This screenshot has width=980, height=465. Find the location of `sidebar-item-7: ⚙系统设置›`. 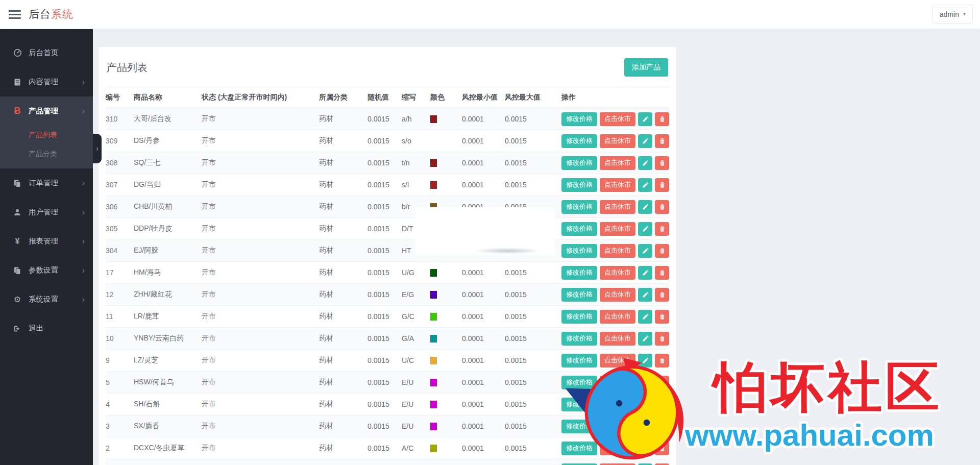

sidebar-item-7: ⚙系统设置› is located at coordinates (46, 299).